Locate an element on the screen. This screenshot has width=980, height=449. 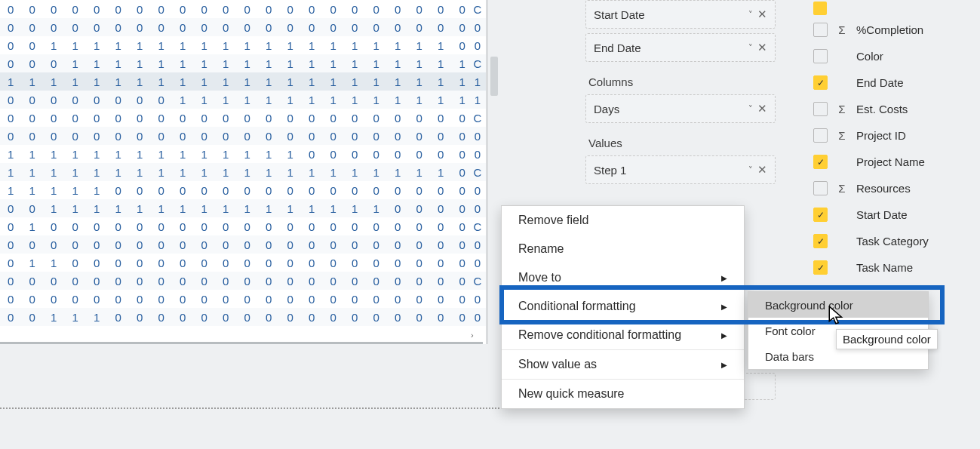
field-row: ✓Start Date is located at coordinates (892, 214).